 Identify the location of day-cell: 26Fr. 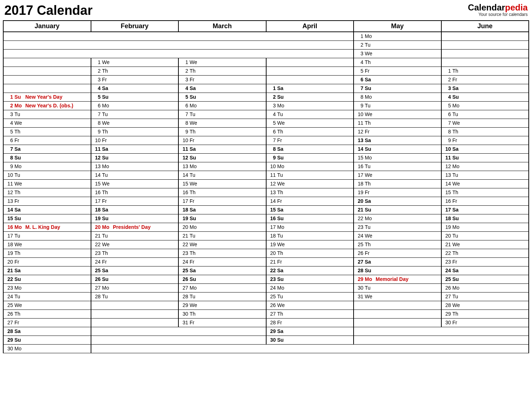
(397, 253).